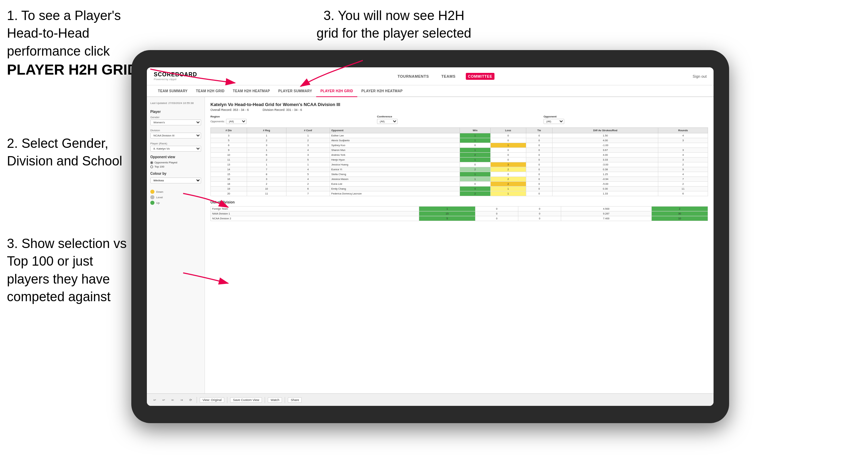 This screenshot has height=467, width=868. What do you see at coordinates (176, 122) in the screenshot?
I see `sidebar-gender-select: Women's Men's` at bounding box center [176, 122].